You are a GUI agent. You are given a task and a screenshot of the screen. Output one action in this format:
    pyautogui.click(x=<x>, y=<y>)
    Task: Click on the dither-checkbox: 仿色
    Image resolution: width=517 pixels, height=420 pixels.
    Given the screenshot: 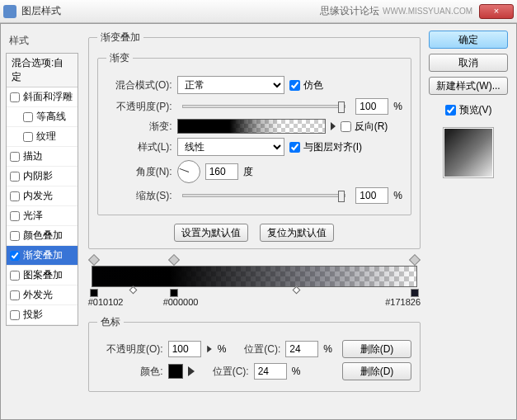 What is the action you would take?
    pyautogui.click(x=307, y=86)
    